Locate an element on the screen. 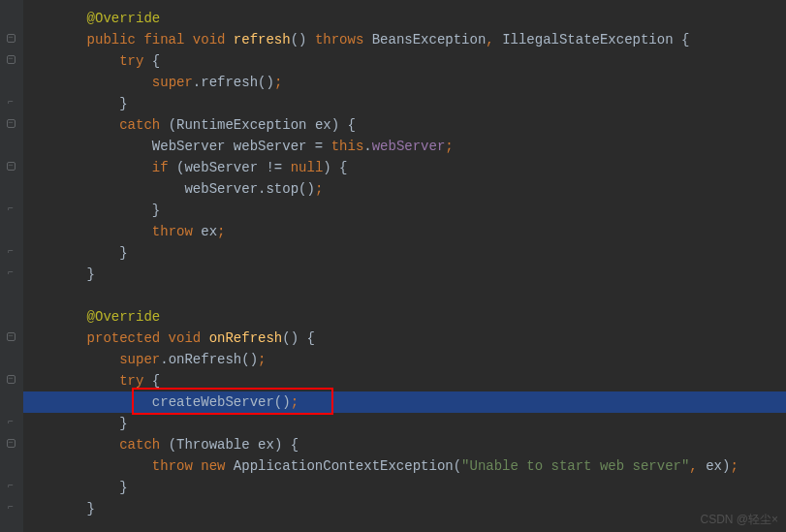 The image size is (786, 532). code-line: protected void onRefresh() { is located at coordinates (405, 338).